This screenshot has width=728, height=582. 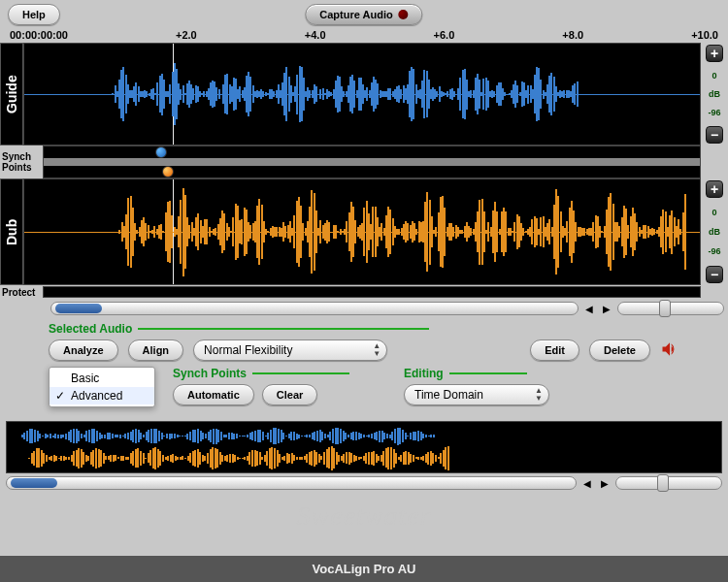 I want to click on timeline-start: 00:00:00:00, so click(x=39, y=35).